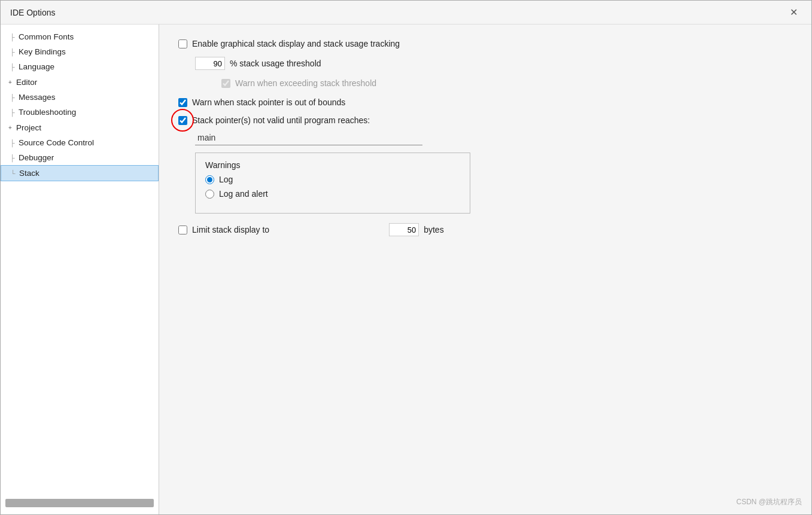  Describe the element at coordinates (37, 67) in the screenshot. I see `sidebar-item-label: Language` at that location.